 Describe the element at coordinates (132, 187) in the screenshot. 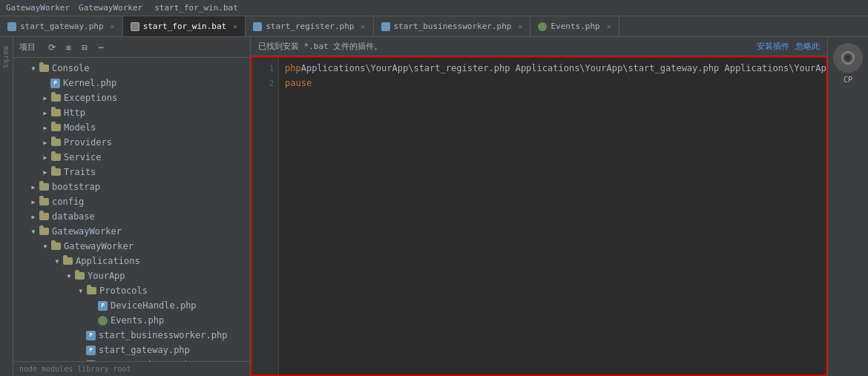

I see `tree-item-bootstrap: ▶ bootstrap` at that location.